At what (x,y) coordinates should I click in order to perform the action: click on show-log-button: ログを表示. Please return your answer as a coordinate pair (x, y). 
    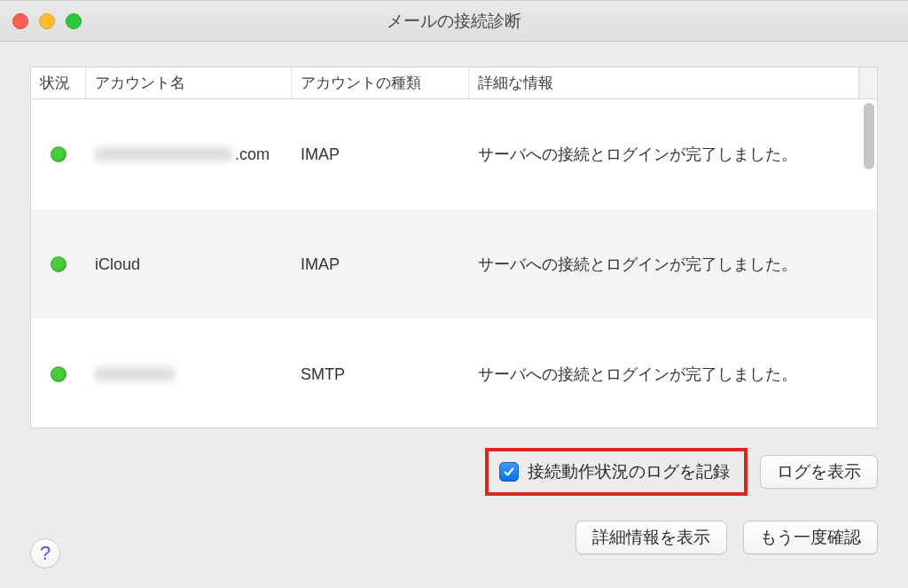
    Looking at the image, I should click on (819, 472).